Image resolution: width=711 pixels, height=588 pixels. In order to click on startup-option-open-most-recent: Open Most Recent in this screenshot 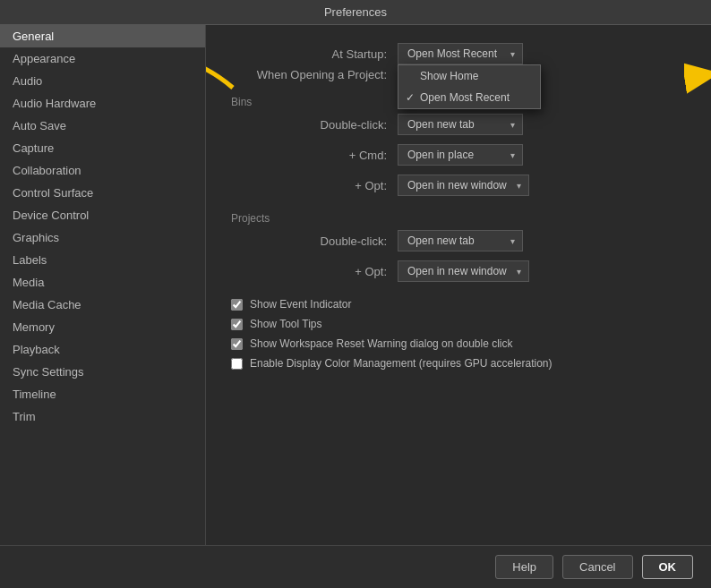, I will do `click(469, 98)`.